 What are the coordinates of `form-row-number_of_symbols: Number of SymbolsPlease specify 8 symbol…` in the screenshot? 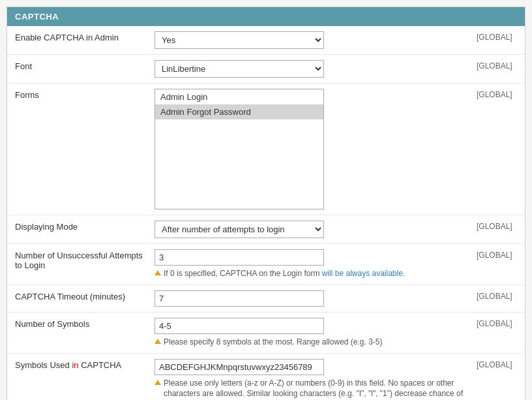 It's located at (266, 333).